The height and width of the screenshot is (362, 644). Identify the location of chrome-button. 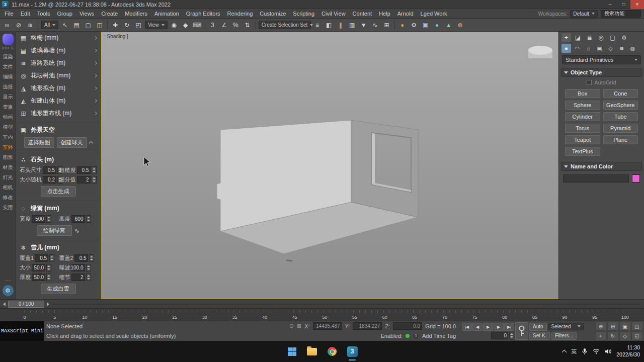
(332, 351).